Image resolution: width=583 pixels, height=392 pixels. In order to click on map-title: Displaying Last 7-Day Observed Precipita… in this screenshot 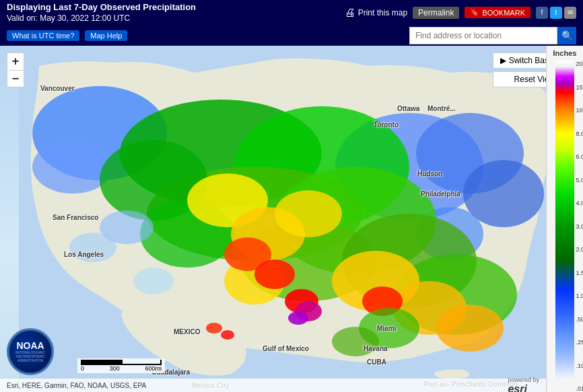, I will do `click(176, 8)`.